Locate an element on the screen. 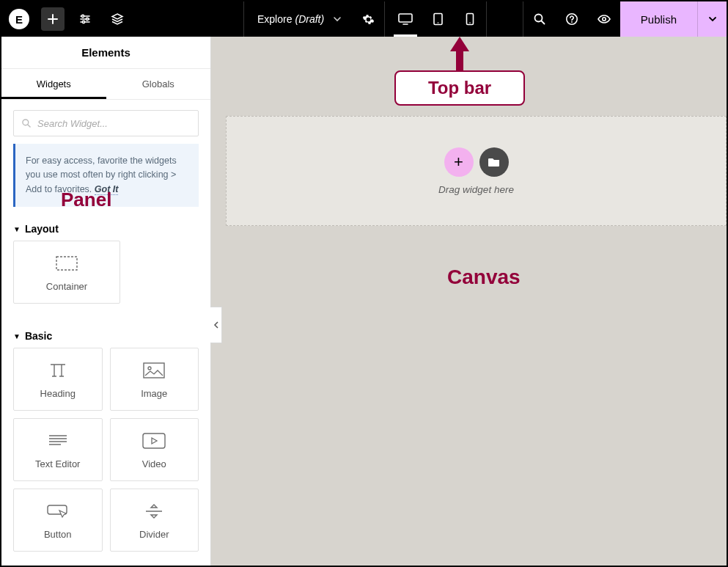  annotation-canvas: Canvas is located at coordinates (484, 277).